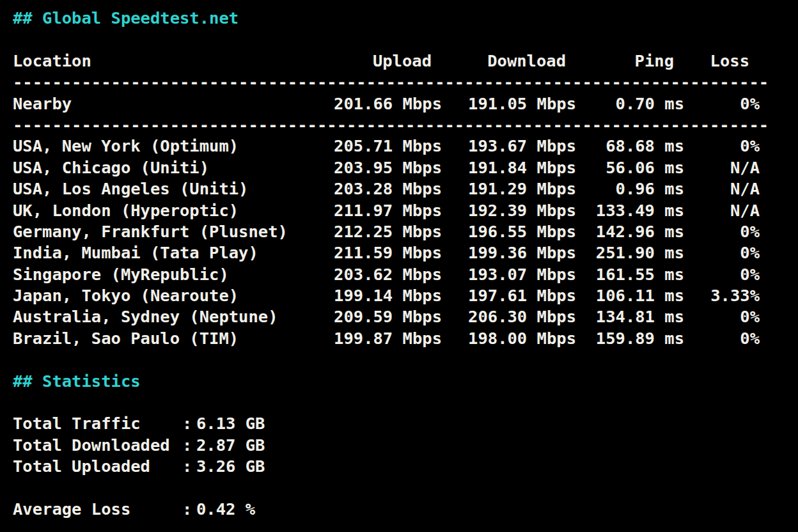  I want to click on table-row: India, Mumbai (Tata Play) 211.59 Mbps 19…, so click(386, 253).